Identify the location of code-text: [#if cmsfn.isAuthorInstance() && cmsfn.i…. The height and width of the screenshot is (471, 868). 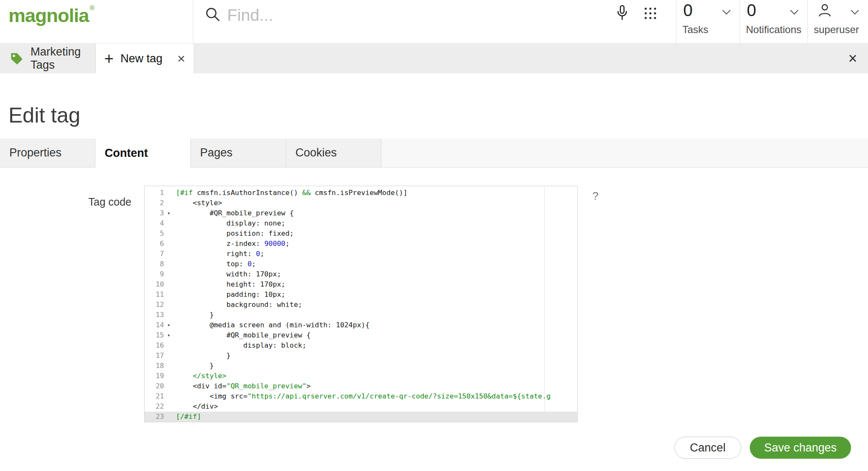
(290, 193).